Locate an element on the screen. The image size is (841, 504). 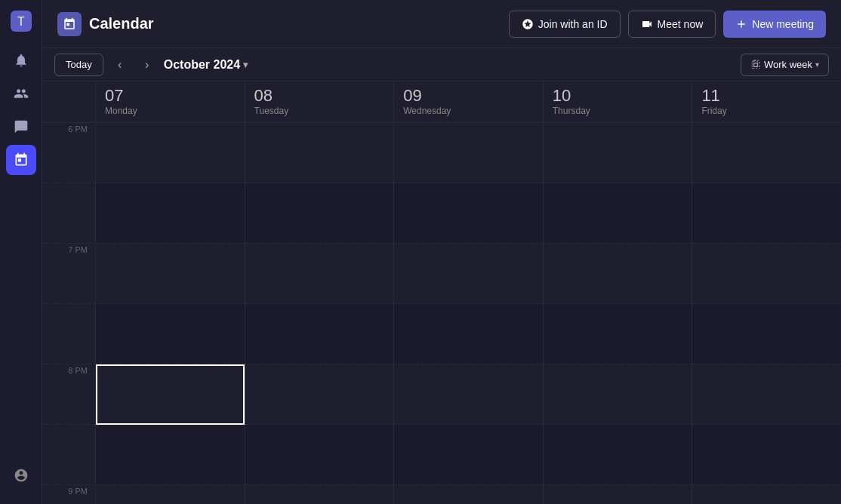
sidebar-item-chat is located at coordinates (21, 127).